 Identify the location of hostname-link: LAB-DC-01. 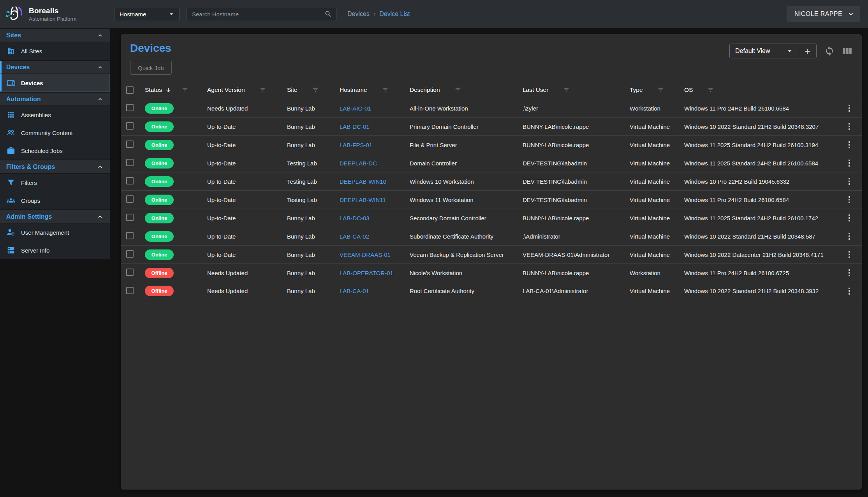
(354, 127).